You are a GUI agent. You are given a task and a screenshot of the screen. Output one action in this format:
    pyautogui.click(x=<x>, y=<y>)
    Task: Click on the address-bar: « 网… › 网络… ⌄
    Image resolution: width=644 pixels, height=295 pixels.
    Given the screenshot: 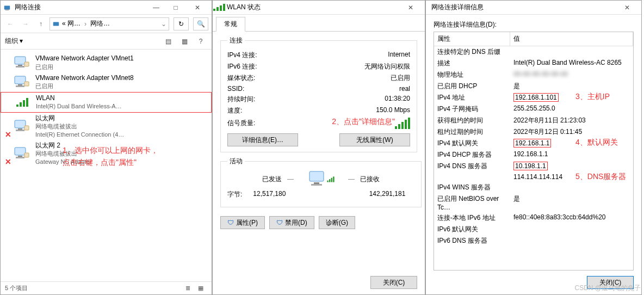 What is the action you would take?
    pyautogui.click(x=109, y=24)
    